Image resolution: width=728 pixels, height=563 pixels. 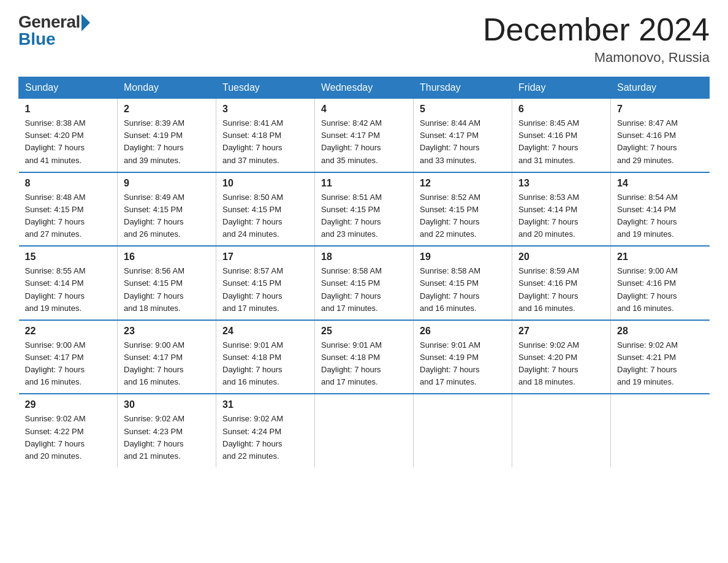 What do you see at coordinates (661, 357) in the screenshot?
I see `calendar-cell: 28Sunrise: 9:02 AM Sunset: 4:21 PM Dayli…` at bounding box center [661, 357].